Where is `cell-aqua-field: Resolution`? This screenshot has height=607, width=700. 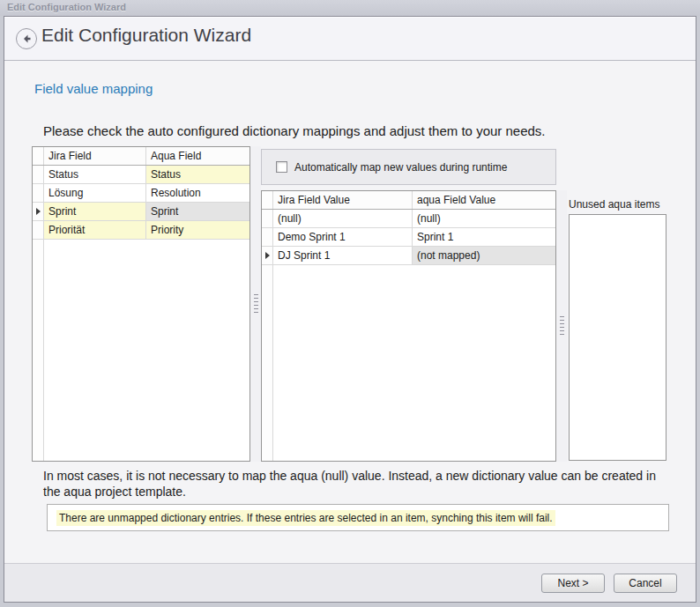 cell-aqua-field: Resolution is located at coordinates (197, 193).